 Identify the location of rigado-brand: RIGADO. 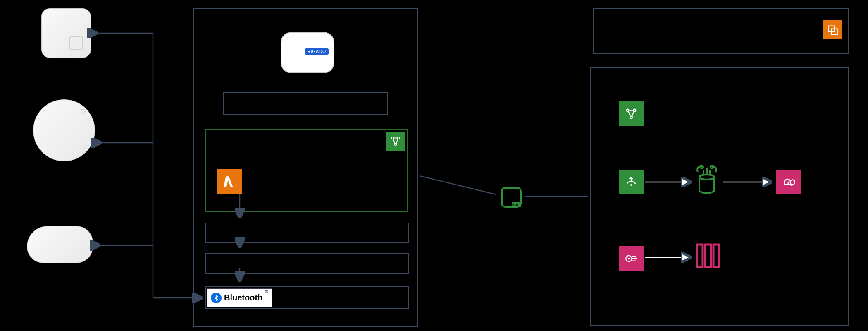
(317, 51).